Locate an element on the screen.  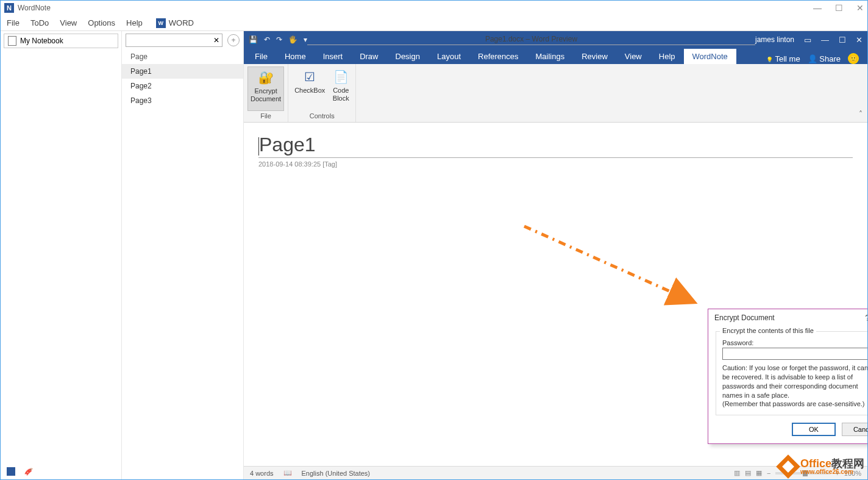
cancel-button: Cancel is located at coordinates (855, 429).